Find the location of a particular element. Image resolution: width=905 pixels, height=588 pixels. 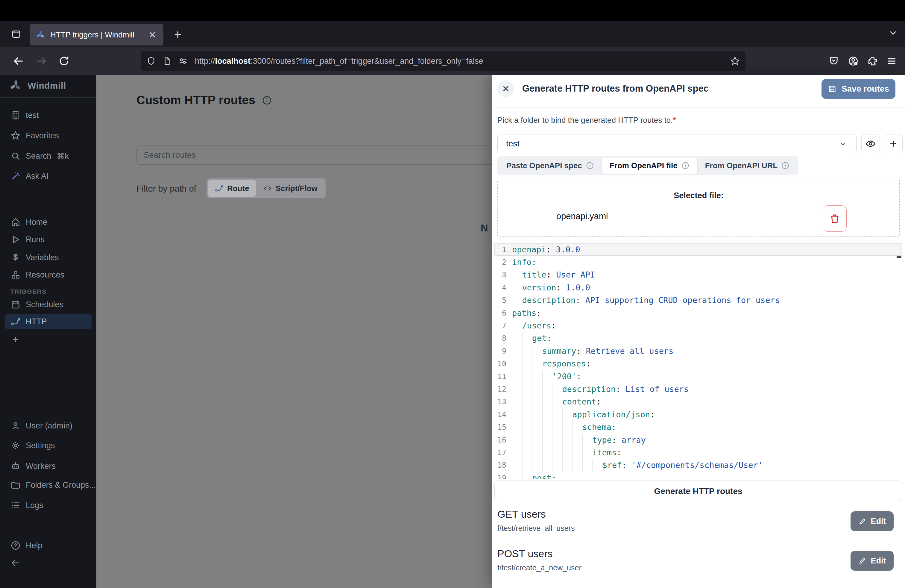

code-line-7: 7/users: is located at coordinates (698, 326).